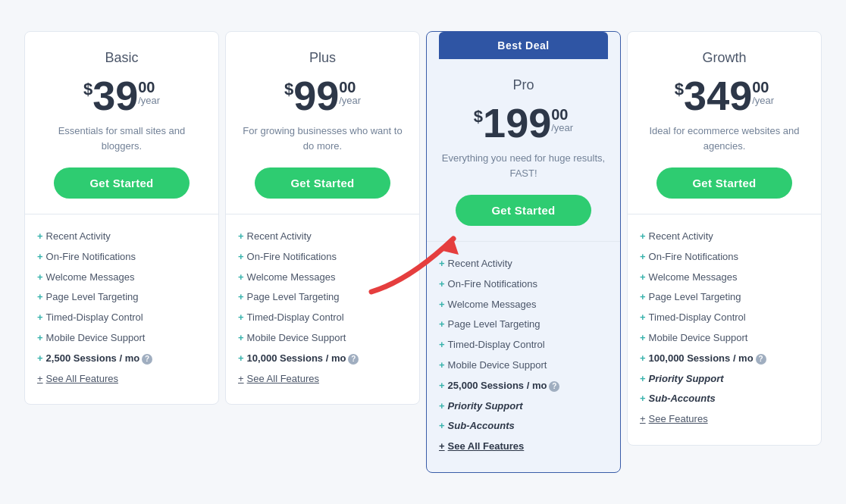 This screenshot has width=846, height=504. Describe the element at coordinates (517, 123) in the screenshot. I see `price-amount-pro: 199` at that location.